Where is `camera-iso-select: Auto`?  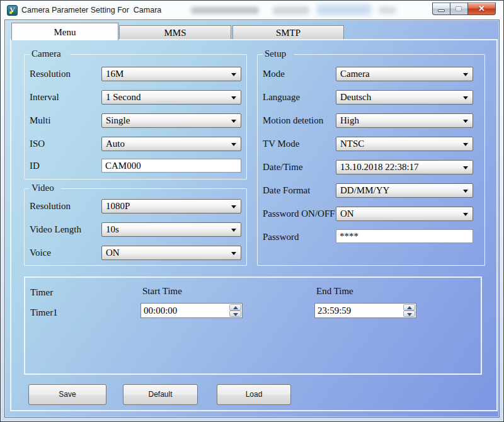
camera-iso-select: Auto is located at coordinates (171, 144).